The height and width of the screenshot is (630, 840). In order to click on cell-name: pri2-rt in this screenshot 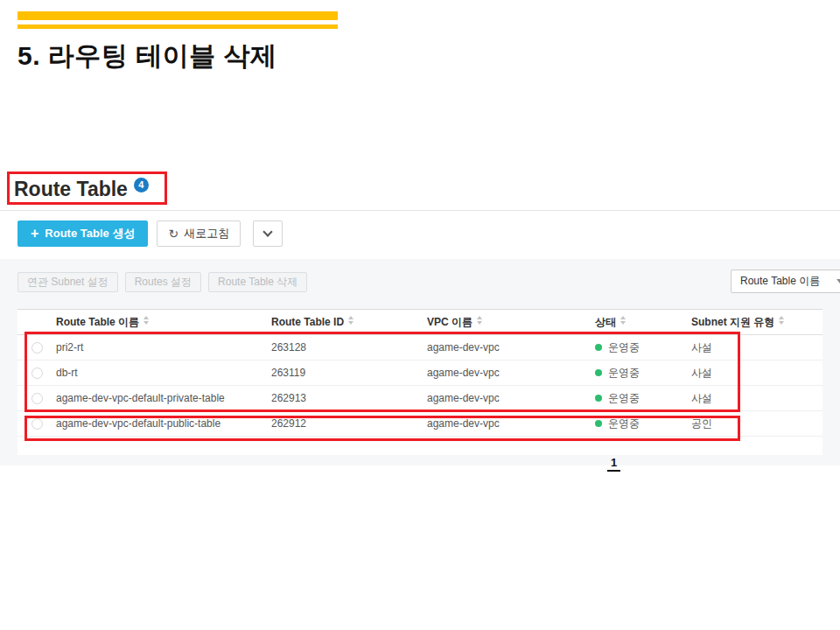, I will do `click(164, 347)`.